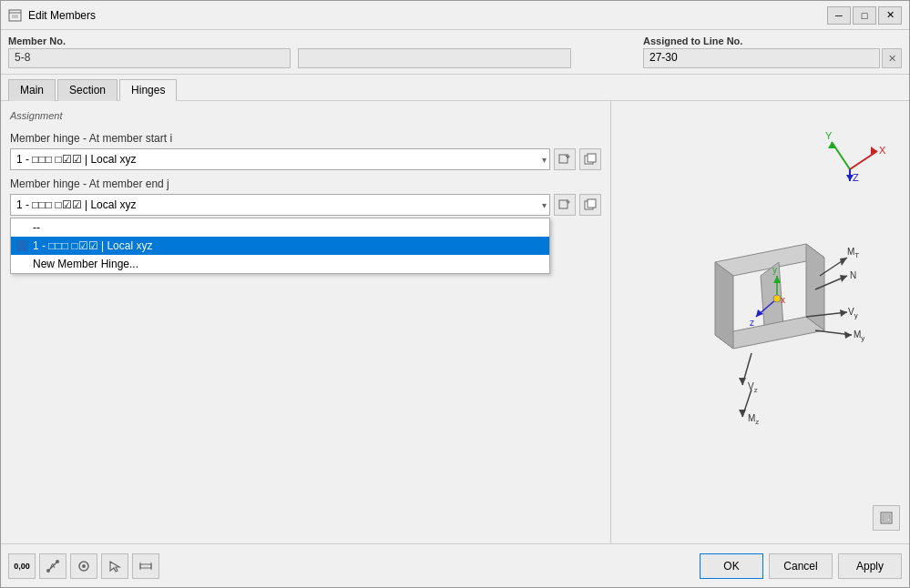  I want to click on member-no-input: 5-8, so click(149, 58).